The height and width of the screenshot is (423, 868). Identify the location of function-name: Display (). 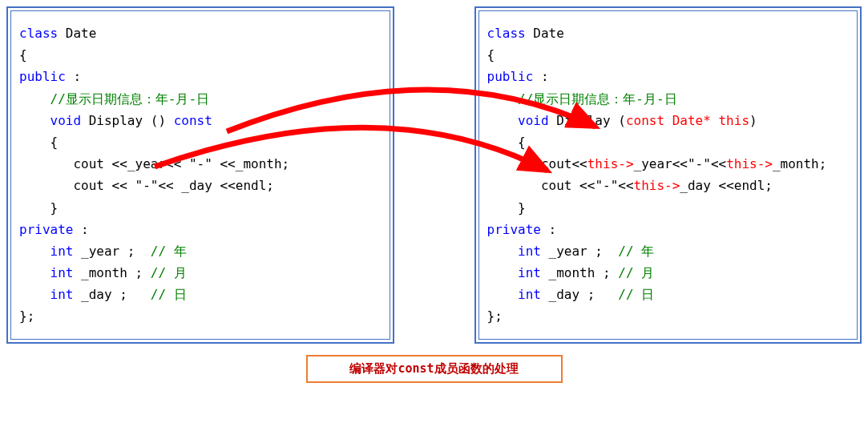
(127, 120).